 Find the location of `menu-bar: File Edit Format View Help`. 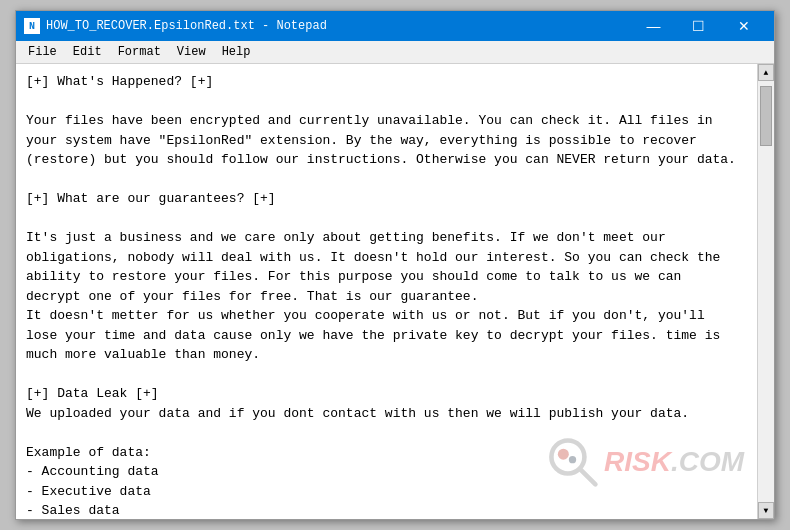

menu-bar: File Edit Format View Help is located at coordinates (395, 52).